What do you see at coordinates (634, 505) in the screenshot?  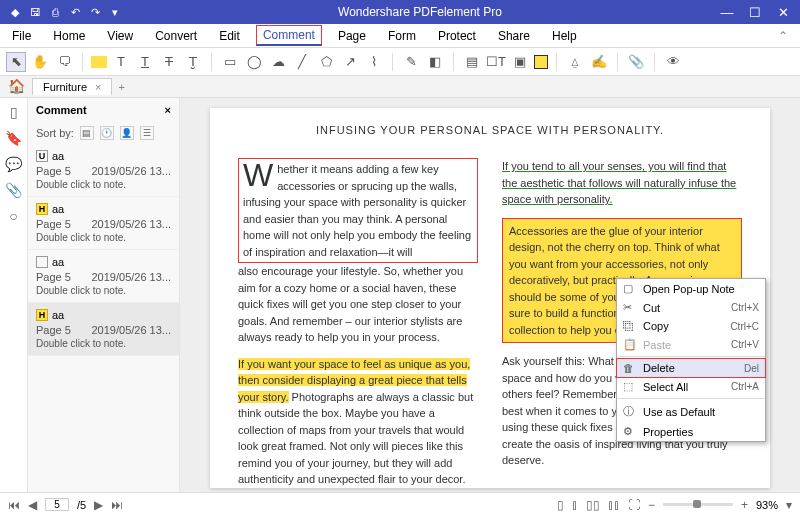 I see `fullscreen-icon: ⛶` at bounding box center [634, 505].